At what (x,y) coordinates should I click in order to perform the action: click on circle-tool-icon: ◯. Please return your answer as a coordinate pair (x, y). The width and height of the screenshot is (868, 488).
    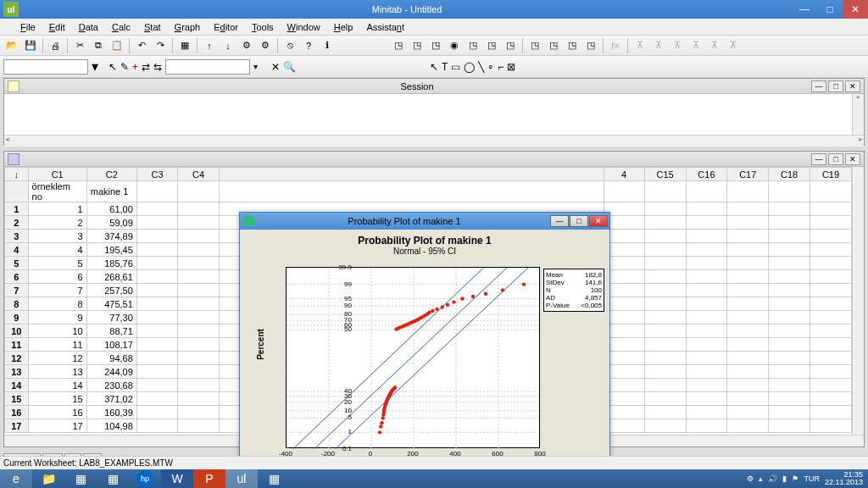
    Looking at the image, I should click on (470, 67).